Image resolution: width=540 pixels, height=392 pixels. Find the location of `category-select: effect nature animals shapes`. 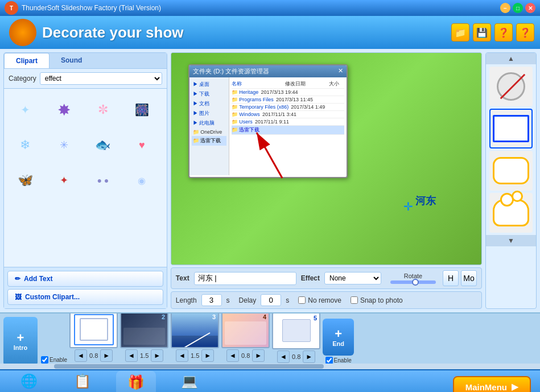

category-select: effect nature animals shapes is located at coordinates (101, 79).